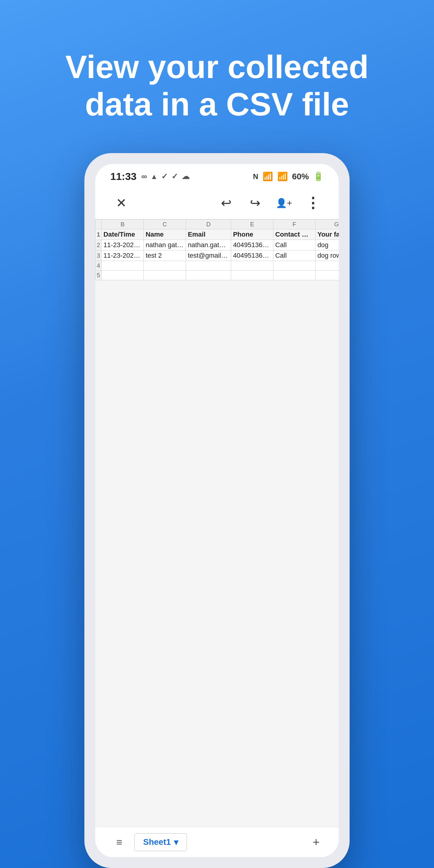 The image size is (434, 868). Describe the element at coordinates (217, 175) in the screenshot. I see `status-bar: 11:33 ∞ ▲ ✓ ✓ ☁ N 📶 📶 60% 🔋` at that location.